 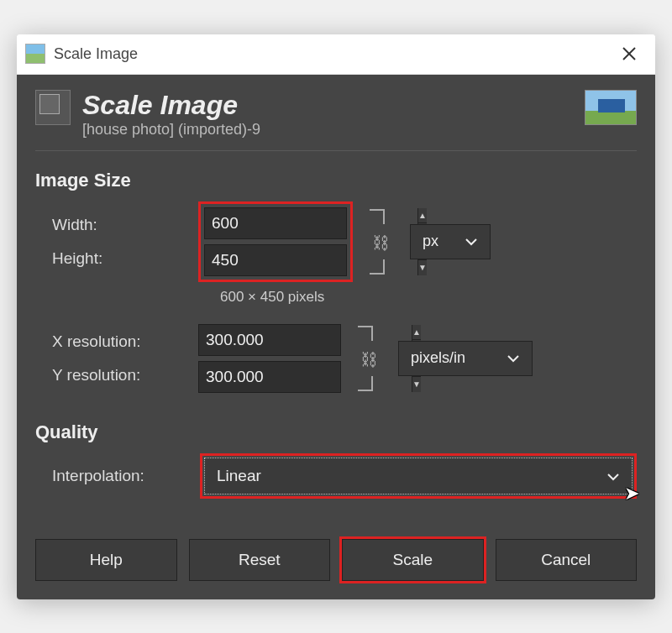 I want to click on size-labels: Width: Height:, so click(x=119, y=242).